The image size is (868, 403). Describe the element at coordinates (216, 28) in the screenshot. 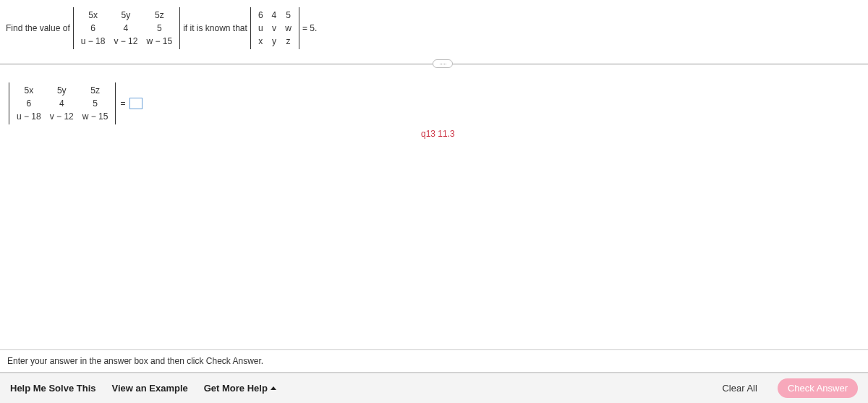

I see `prompt-mid: if it is known that` at that location.